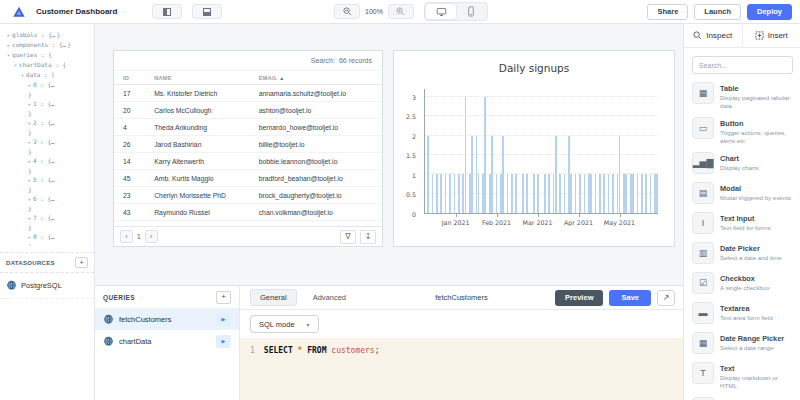 The height and width of the screenshot is (400, 800). What do you see at coordinates (330, 298) in the screenshot?
I see `tab-advanced: Advanced` at bounding box center [330, 298].